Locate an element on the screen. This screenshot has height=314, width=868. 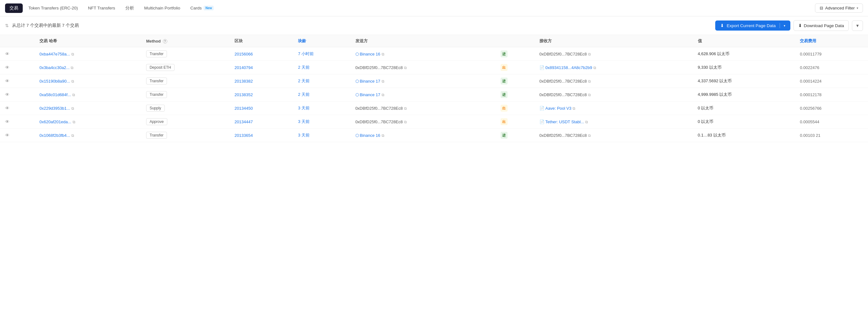
block-link: 20134447 is located at coordinates (244, 122).